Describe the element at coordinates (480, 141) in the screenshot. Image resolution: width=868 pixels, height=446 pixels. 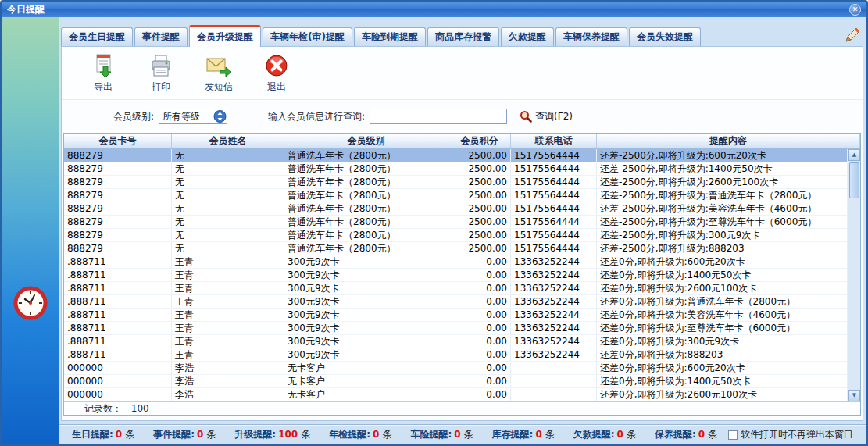
I see `column-header: 会员积分` at that location.